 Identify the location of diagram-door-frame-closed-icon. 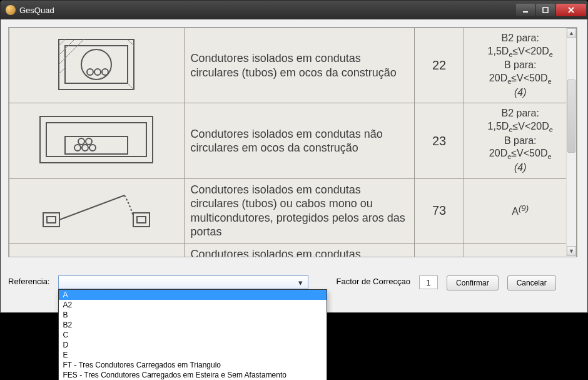
(96, 254).